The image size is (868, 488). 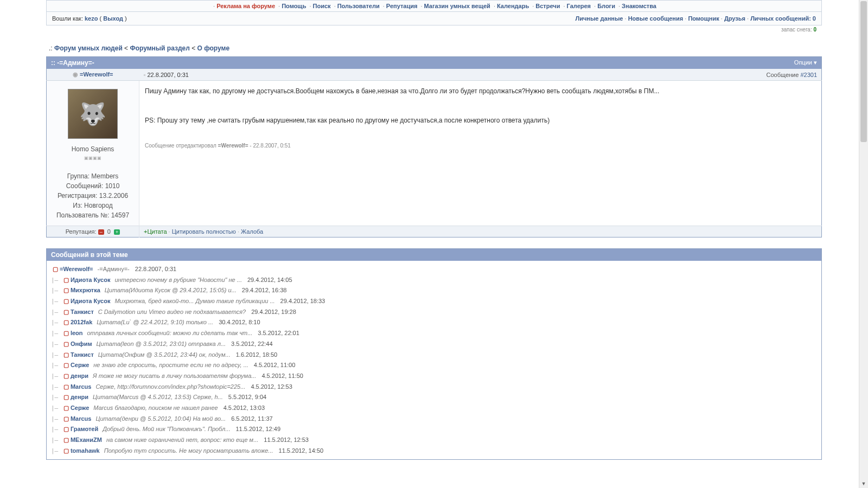 What do you see at coordinates (272, 365) in the screenshot?
I see `thread-date: 4.5.2012, 11:00` at bounding box center [272, 365].